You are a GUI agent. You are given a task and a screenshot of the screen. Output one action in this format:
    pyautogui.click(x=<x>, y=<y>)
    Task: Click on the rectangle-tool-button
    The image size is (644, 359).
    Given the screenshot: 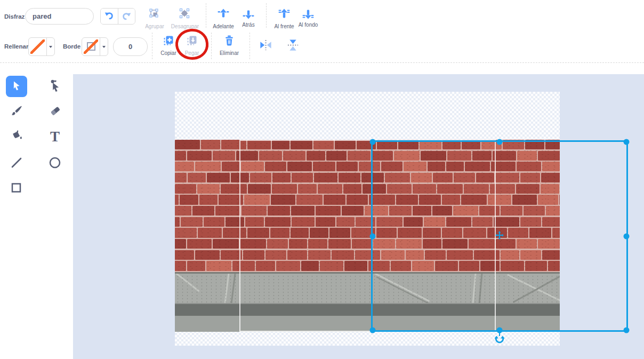 What is the action you would take?
    pyautogui.click(x=17, y=188)
    